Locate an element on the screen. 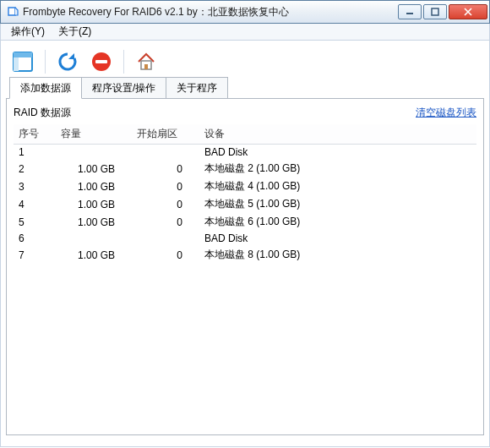 This screenshot has height=448, width=490. cell-device: 本地磁盘 2 (1.00 GB) is located at coordinates (338, 169).